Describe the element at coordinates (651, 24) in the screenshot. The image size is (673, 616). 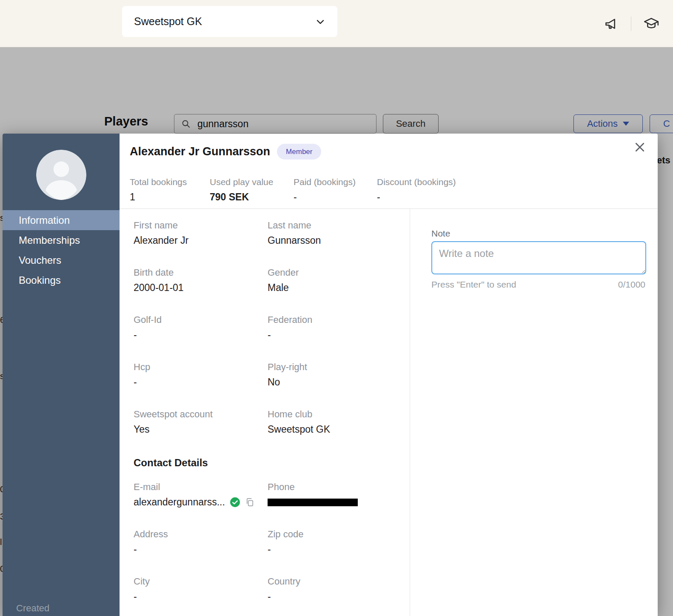
I see `graduation-cap-icon` at that location.